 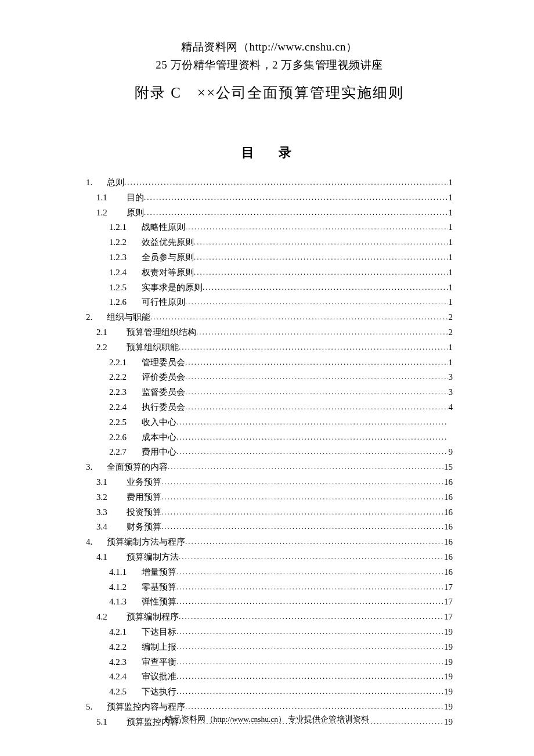 I want to click on toc-entry-number: 4.1.2, so click(x=114, y=588).